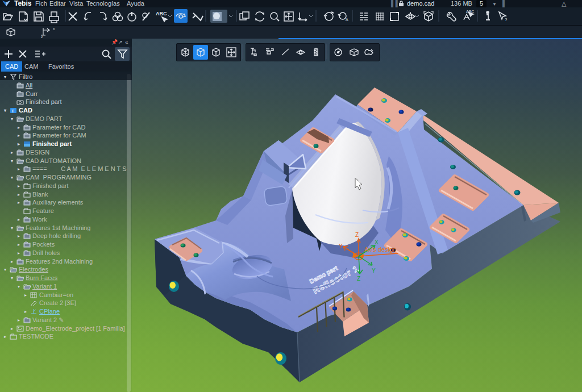 The height and width of the screenshot is (392, 582). Describe the element at coordinates (347, 19) in the screenshot. I see `svg-text: A` at that location.